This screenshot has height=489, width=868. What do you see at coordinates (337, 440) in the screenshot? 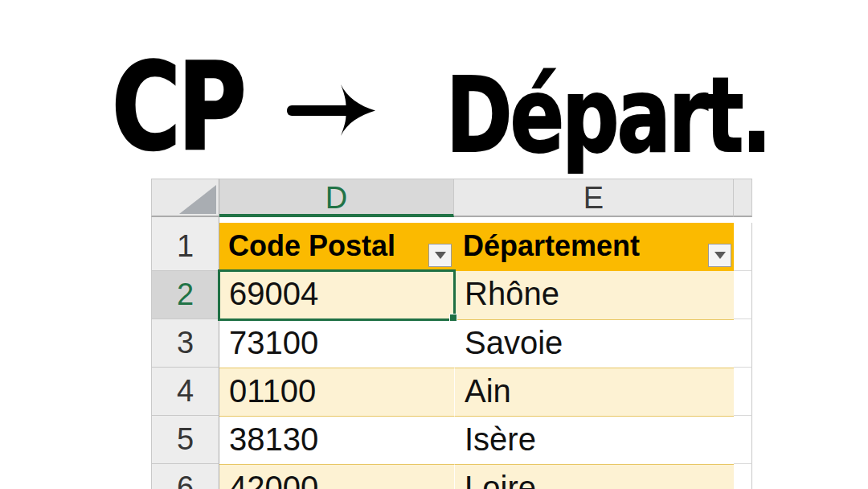
I see `cell-d5: 38130` at bounding box center [337, 440].